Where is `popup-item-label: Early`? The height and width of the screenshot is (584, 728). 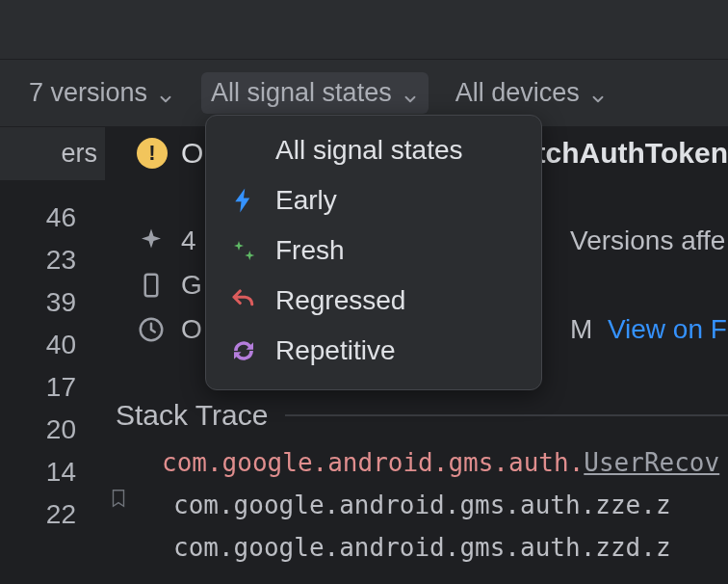
popup-item-label: Early is located at coordinates (306, 200).